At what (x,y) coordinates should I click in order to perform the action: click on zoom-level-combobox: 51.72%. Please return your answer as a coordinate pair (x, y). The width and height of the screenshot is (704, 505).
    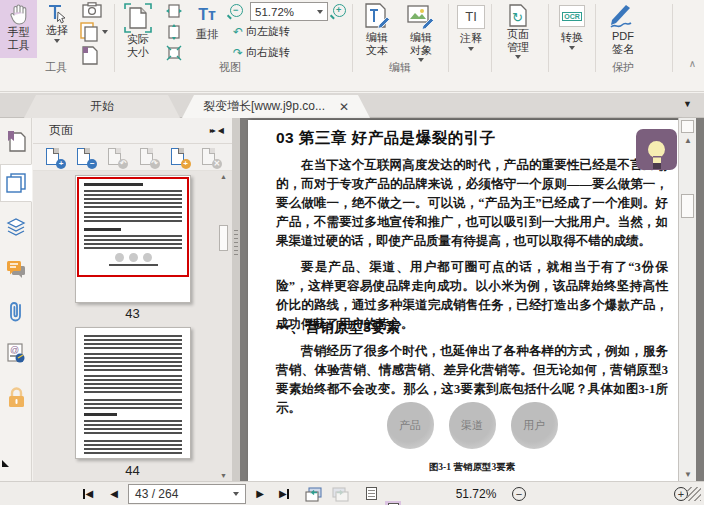
    Looking at the image, I should click on (289, 12).